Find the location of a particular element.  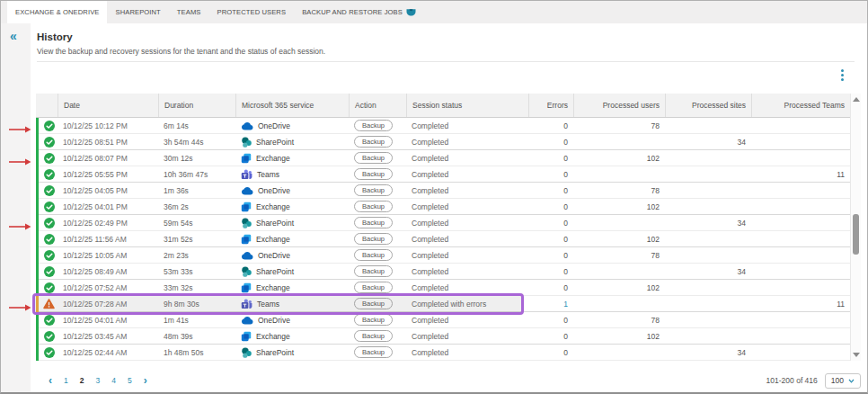

cell-processed-sites is located at coordinates (708, 158).